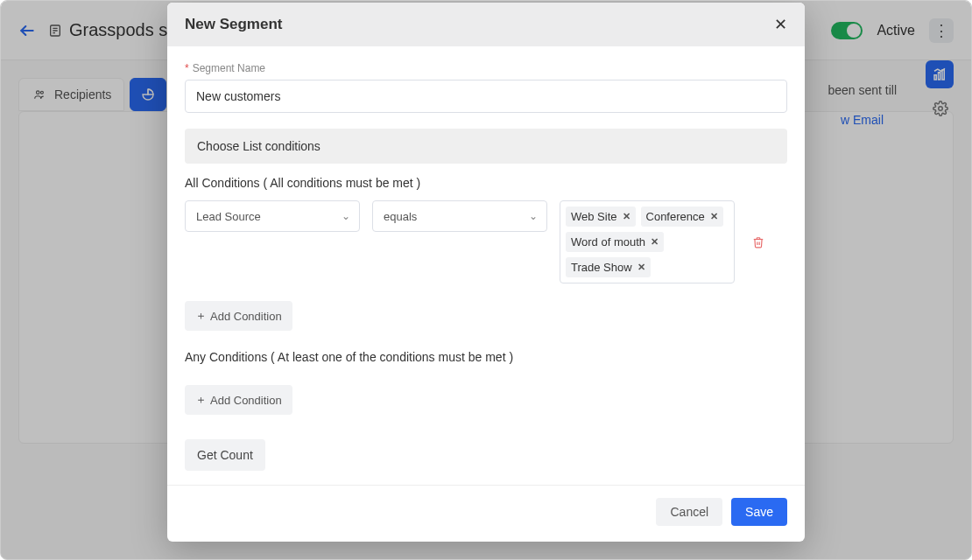 Image resolution: width=972 pixels, height=560 pixels. Describe the element at coordinates (781, 24) in the screenshot. I see `close-icon: ✕` at that location.